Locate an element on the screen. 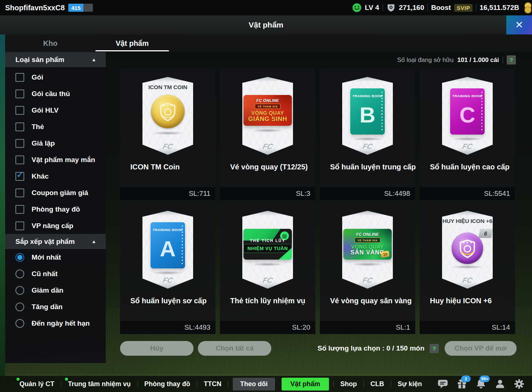 This screenshot has height=392, width=532. filter-vp-nang-cap: VP nâng cấp is located at coordinates (55, 226).